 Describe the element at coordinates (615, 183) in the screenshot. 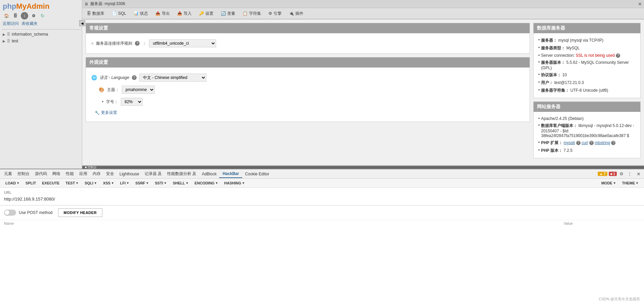

I see `mode-dropdown-icon: ▼` at that location.